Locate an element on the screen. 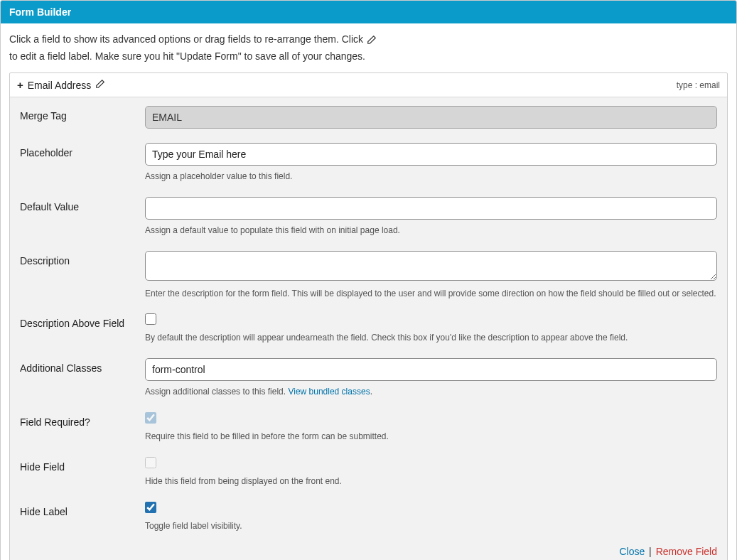 The image size is (737, 560). plus-icon: + is located at coordinates (20, 85).